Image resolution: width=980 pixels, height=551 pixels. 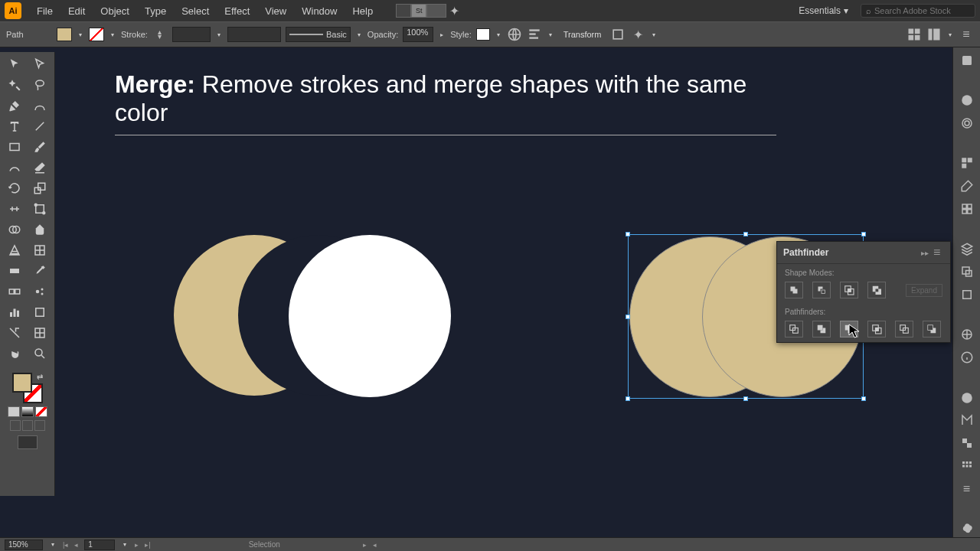 I want to click on color-mode-solid, so click(x=14, y=412).